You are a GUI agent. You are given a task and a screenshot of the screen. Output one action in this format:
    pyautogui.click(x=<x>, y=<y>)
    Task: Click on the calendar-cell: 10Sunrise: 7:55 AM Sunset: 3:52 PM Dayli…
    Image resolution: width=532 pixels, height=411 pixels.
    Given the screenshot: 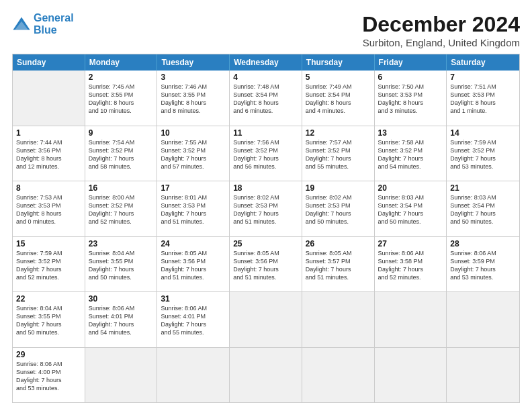 What is the action you would take?
    pyautogui.click(x=193, y=154)
    